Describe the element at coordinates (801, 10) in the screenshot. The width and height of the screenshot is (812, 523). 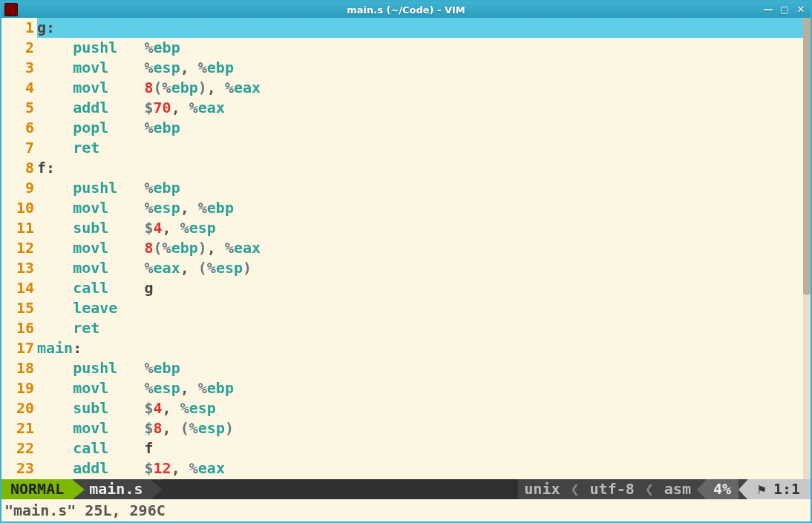
I see `close-button: ✕` at that location.